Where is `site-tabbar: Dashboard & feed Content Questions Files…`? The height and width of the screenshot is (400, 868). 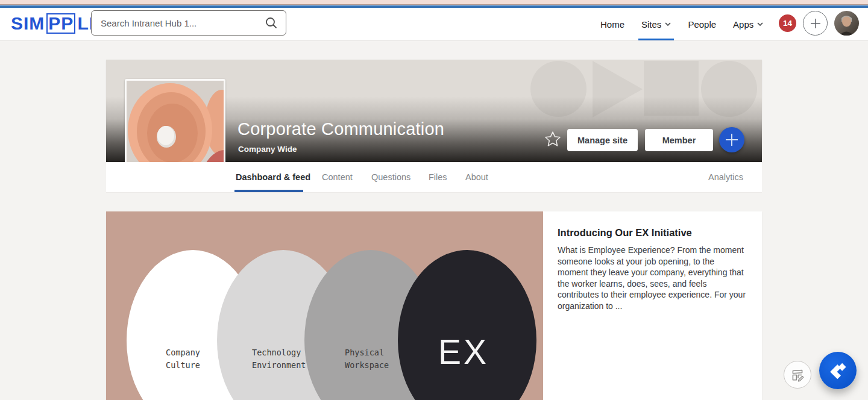 site-tabbar: Dashboard & feed Content Questions Files… is located at coordinates (434, 177).